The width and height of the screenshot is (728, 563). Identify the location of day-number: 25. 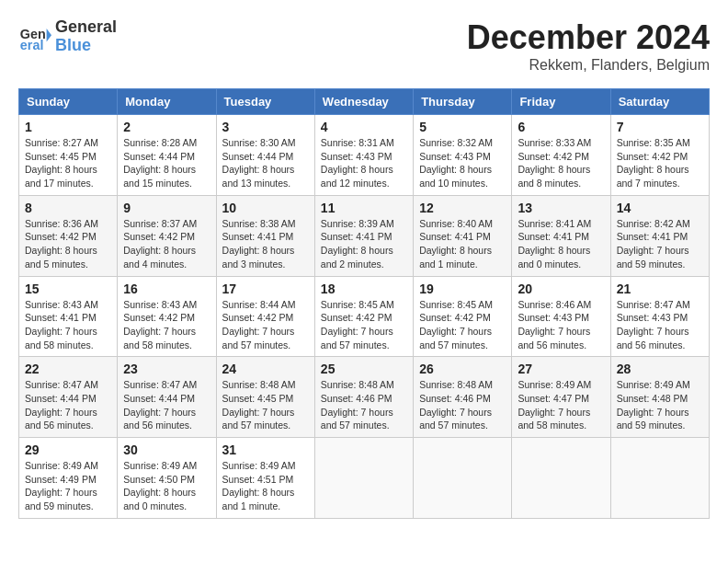
(364, 369).